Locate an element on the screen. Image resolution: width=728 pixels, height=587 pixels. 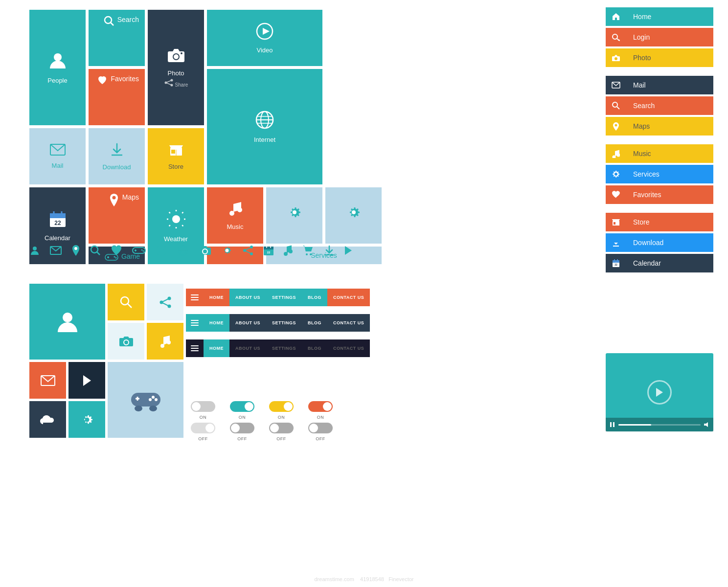
toggle-4-knob is located at coordinates (327, 406).